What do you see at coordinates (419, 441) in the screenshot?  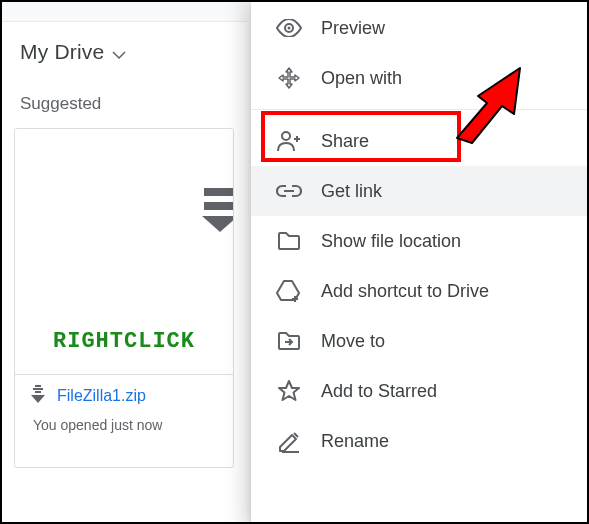 I see `menu-item-rename: Rename` at bounding box center [419, 441].